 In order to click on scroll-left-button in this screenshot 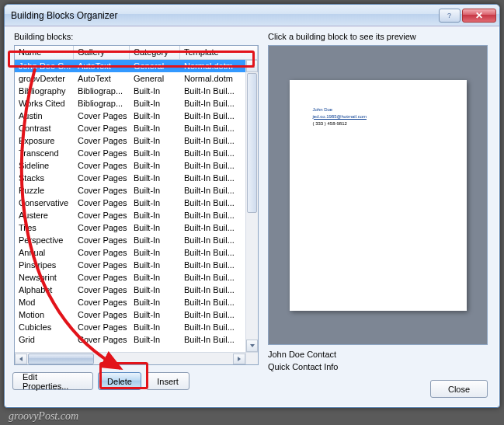, I will do `click(21, 359)`.